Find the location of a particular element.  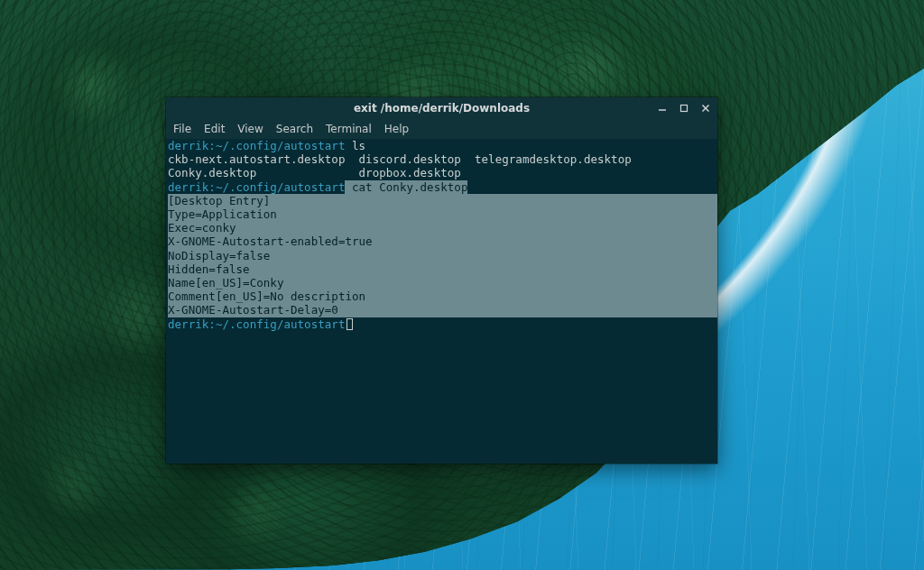

cat-output: X-GNOME-Autostart-Delay=0 is located at coordinates (442, 310).